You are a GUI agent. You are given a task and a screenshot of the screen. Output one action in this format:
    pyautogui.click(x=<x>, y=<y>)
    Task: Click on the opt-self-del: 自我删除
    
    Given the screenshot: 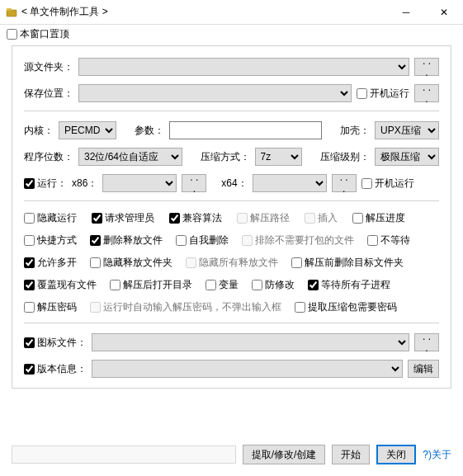 What is the action you would take?
    pyautogui.click(x=202, y=241)
    